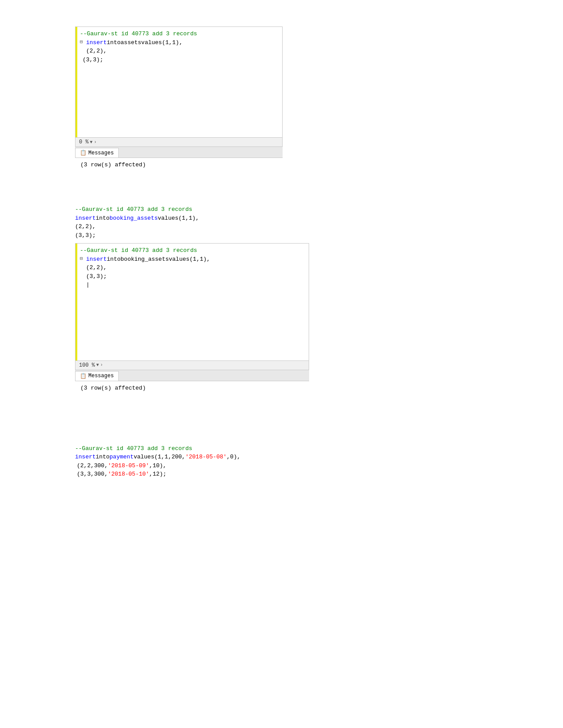  What do you see at coordinates (122, 457) in the screenshot?
I see `table-s3: payment` at bounding box center [122, 457].